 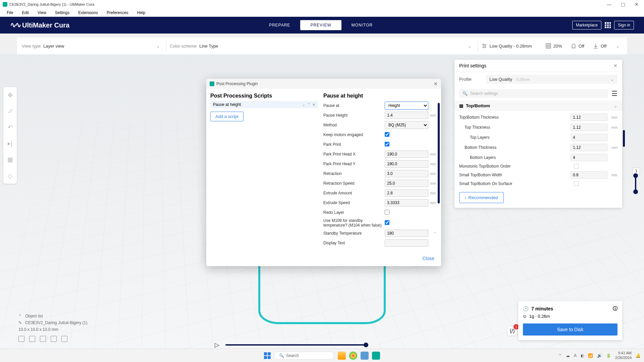 What do you see at coordinates (407, 243) in the screenshot?
I see `display-text-input` at bounding box center [407, 243].